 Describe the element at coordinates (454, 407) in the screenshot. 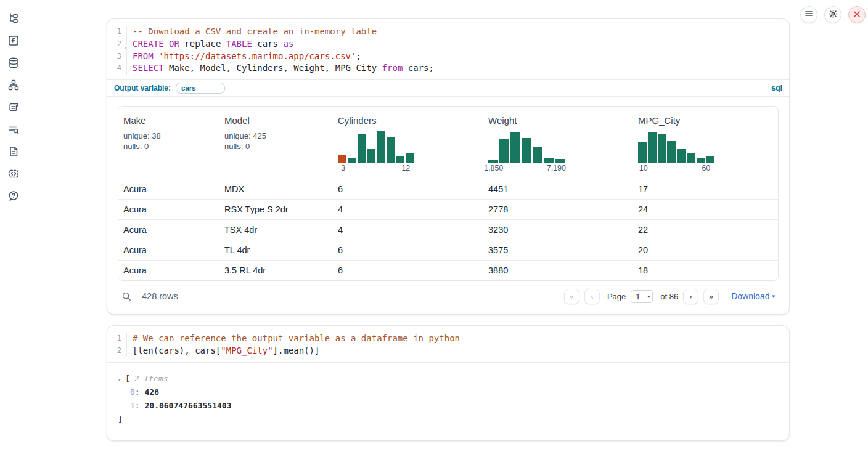

I see `tree-entry: 1: 20.060747663551403` at that location.